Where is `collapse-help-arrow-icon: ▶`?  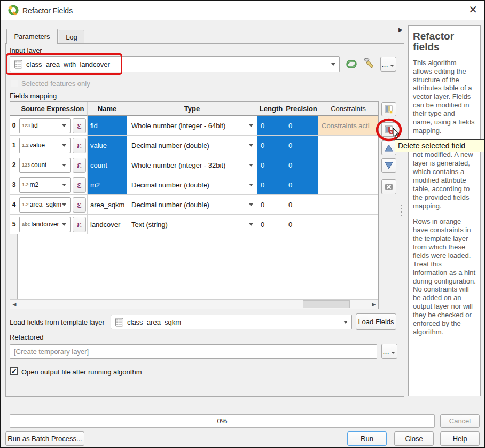 collapse-help-arrow-icon: ▶ is located at coordinates (401, 30).